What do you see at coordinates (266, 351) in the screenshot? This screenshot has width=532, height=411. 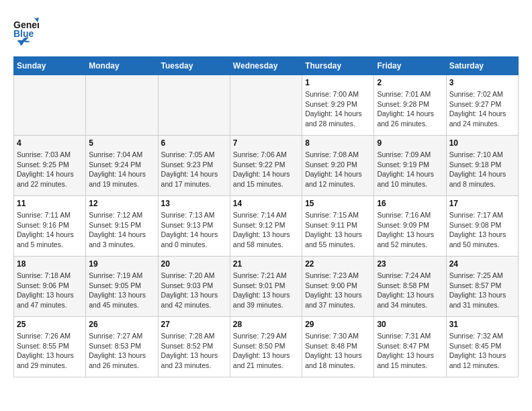 I see `day-info: Sunrise: 7:29 AMSunset: 8:50 PMDaylight:…` at bounding box center [266, 351].